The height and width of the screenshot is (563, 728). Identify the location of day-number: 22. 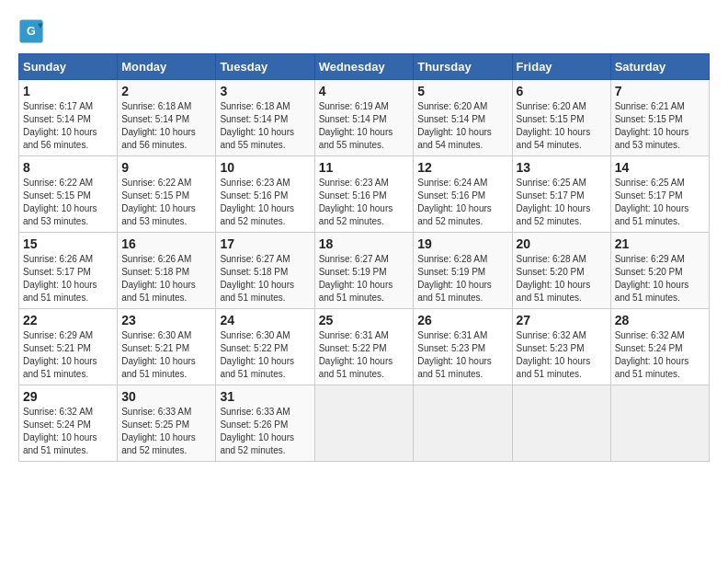
(68, 320).